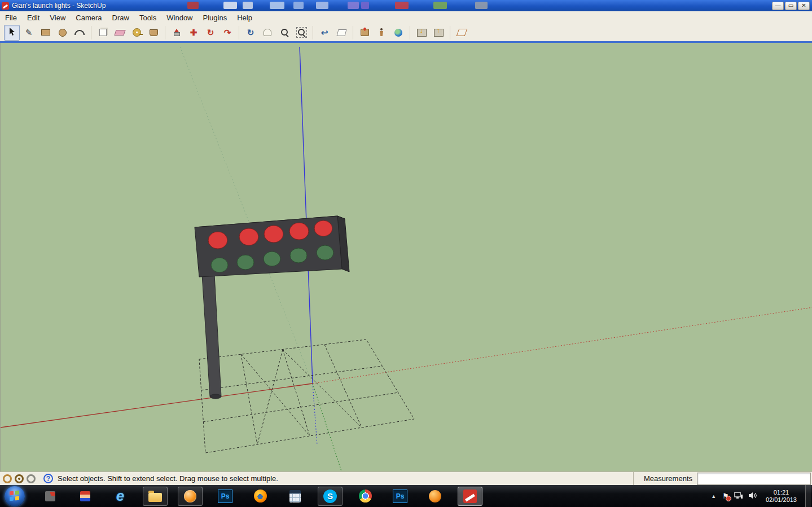  I want to click on taskbar-app-calculator, so click(295, 496).